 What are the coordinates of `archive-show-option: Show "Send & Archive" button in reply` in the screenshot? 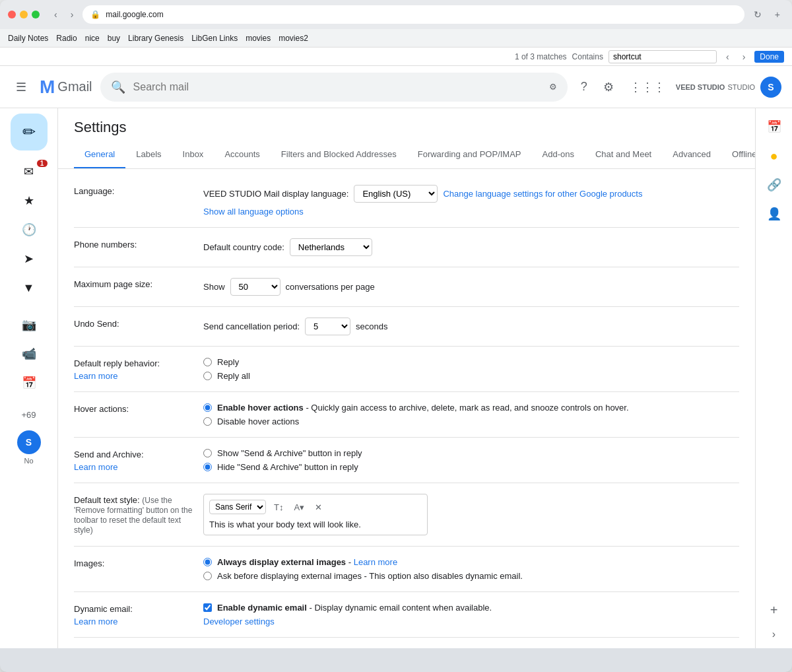 It's located at (471, 453).